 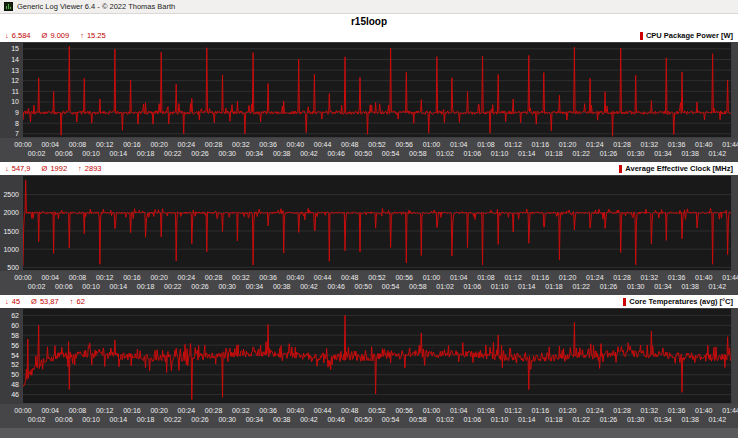 What do you see at coordinates (636, 286) in the screenshot?
I see `x-tick-label: 01:30` at bounding box center [636, 286].